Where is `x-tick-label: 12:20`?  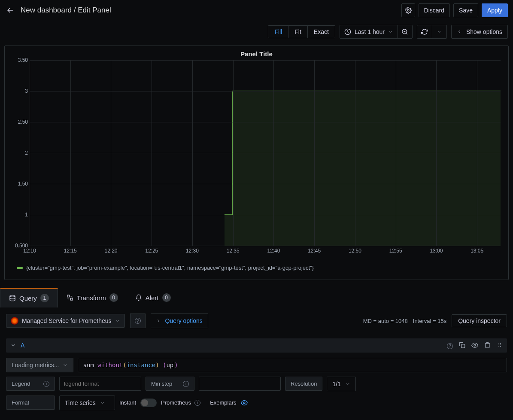 x-tick-label: 12:20 is located at coordinates (111, 251).